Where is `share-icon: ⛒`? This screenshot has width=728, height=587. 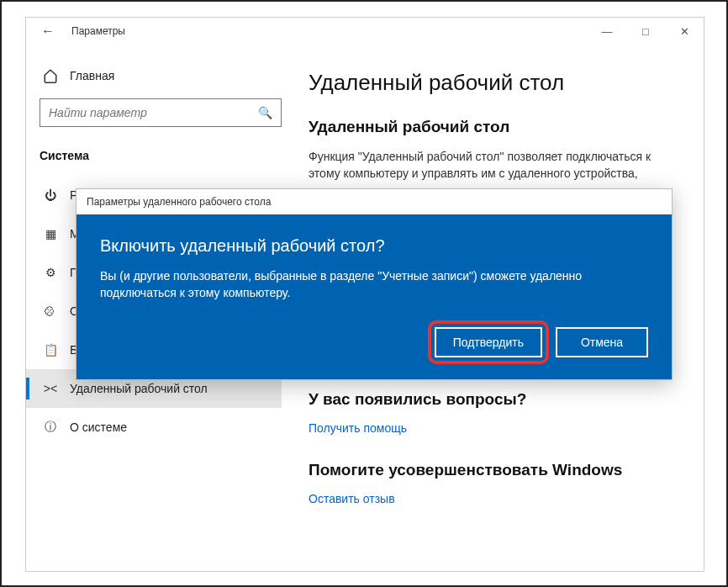
share-icon: ⛒ is located at coordinates (50, 311).